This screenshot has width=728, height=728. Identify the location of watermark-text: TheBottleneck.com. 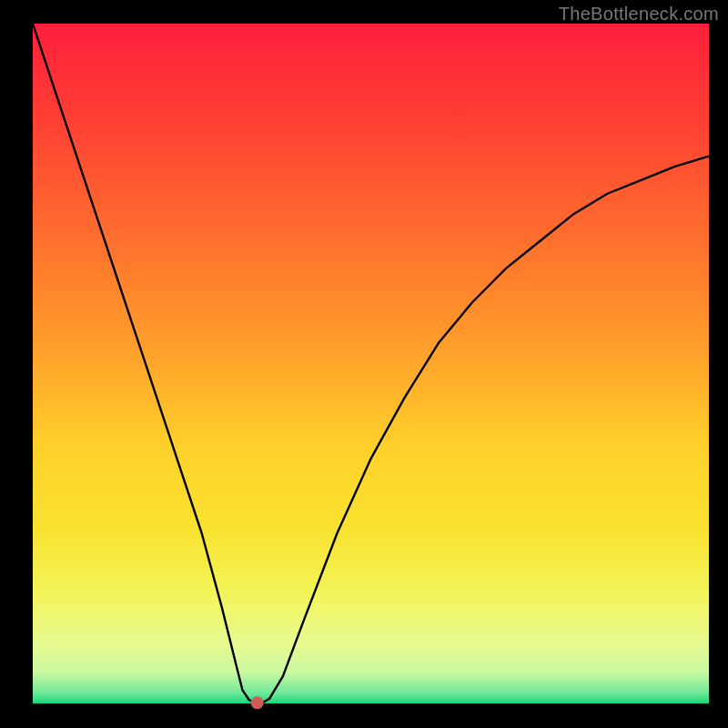
(639, 15).